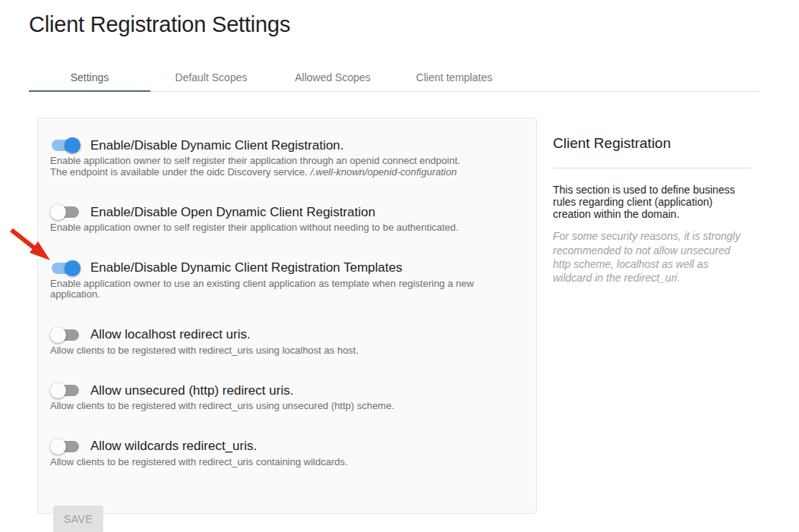  Describe the element at coordinates (191, 391) in the screenshot. I see `setting-label: Allow unsecured (http) redirect uris.` at that location.